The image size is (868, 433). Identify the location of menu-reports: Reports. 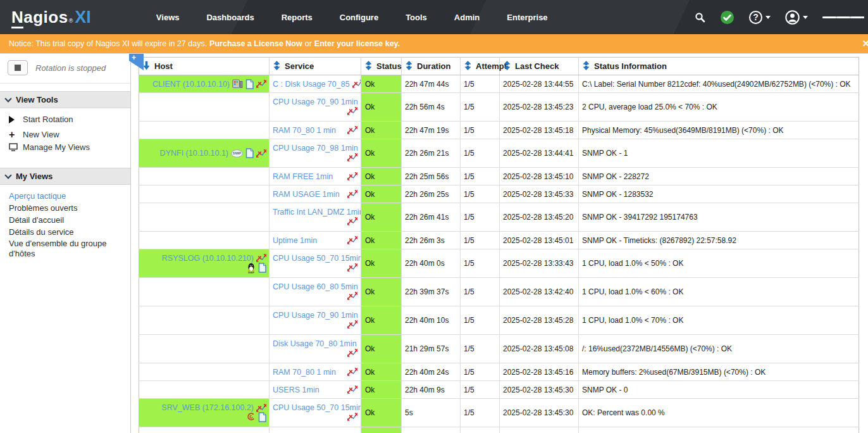
(297, 18).